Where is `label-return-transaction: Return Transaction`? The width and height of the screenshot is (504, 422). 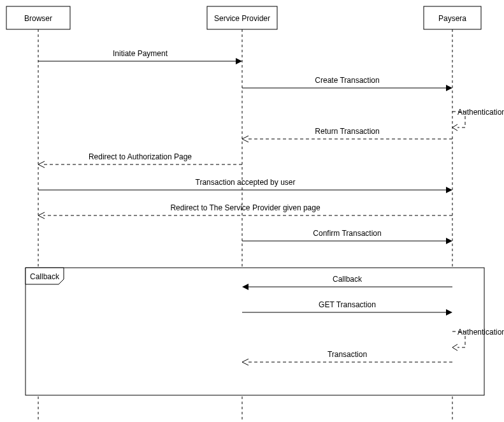
label-return-transaction: Return Transaction is located at coordinates (347, 131).